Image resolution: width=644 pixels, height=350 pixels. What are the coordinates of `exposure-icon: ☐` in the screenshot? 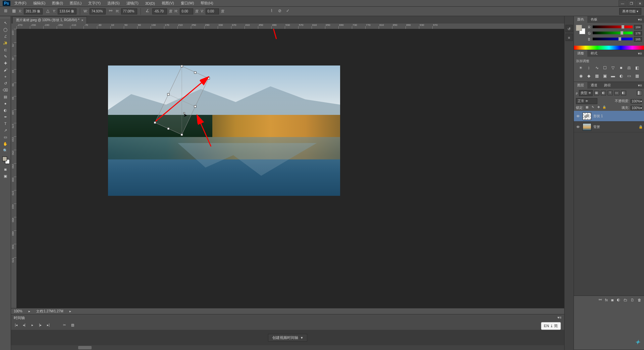 It's located at (605, 69).